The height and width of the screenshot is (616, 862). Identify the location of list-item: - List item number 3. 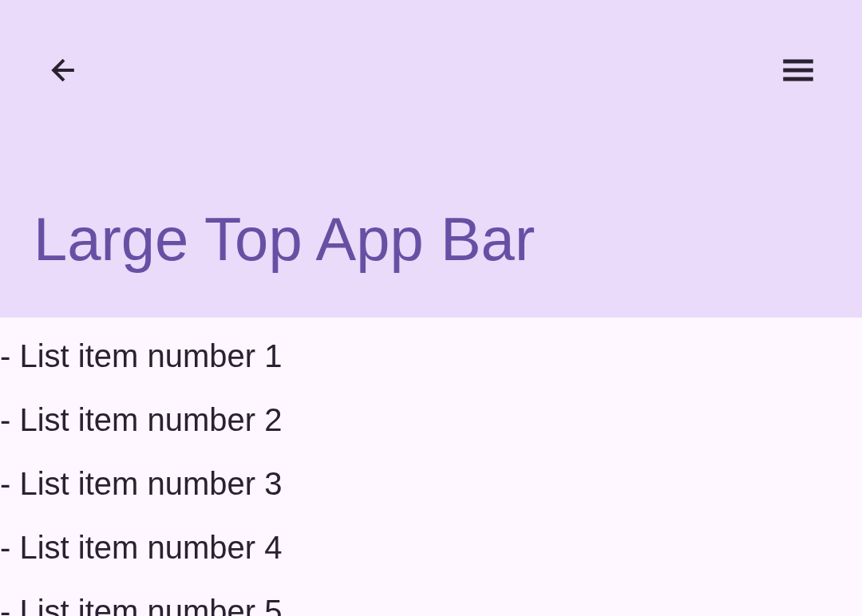
(431, 484).